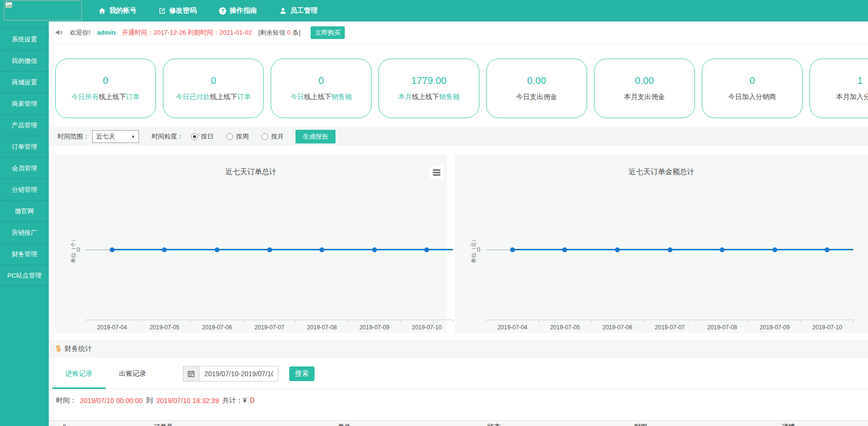 The width and height of the screenshot is (868, 426). Describe the element at coordinates (458, 88) in the screenshot. I see `stats-cards-row: 0今日所有线上线下订单0今日已付款线上线下订单0今日线上线下销售额1779.00…` at that location.